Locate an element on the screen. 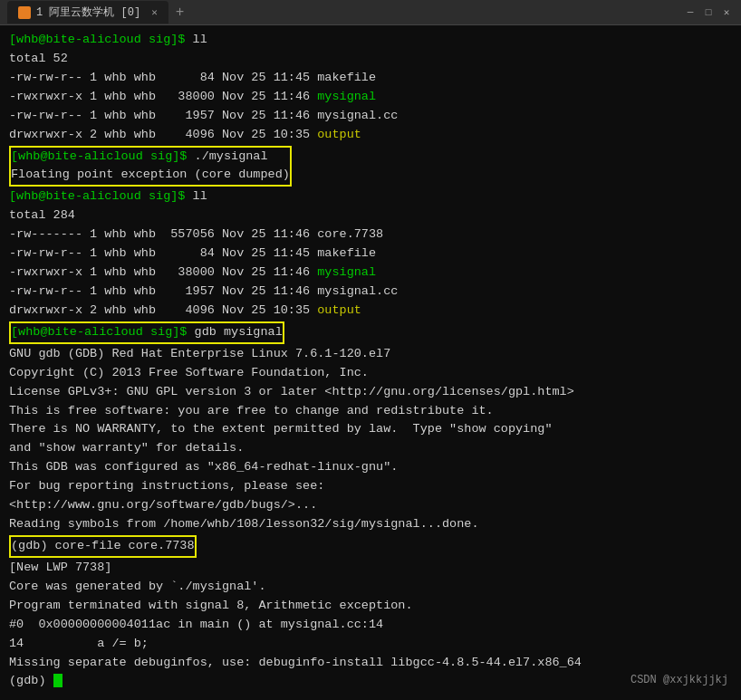 The width and height of the screenshot is (741, 700). tab-label: 1 阿里云数学机 [0] is located at coordinates (89, 13).